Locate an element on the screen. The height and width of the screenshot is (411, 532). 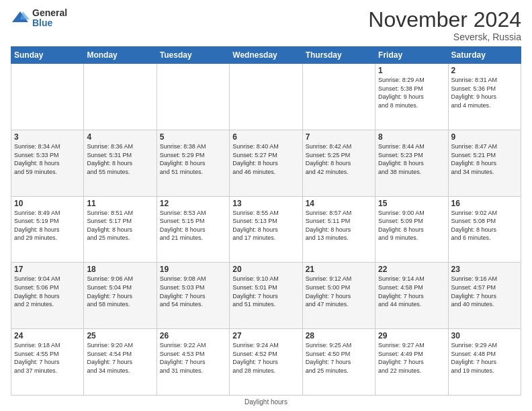
day-number: 6 is located at coordinates (266, 137).